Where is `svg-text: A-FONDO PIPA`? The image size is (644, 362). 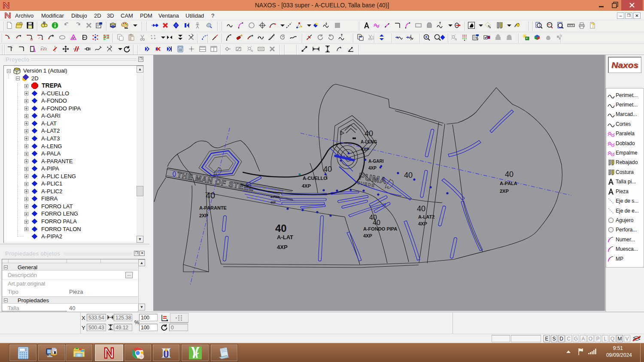 svg-text: A-FONDO PIPA is located at coordinates (380, 229).